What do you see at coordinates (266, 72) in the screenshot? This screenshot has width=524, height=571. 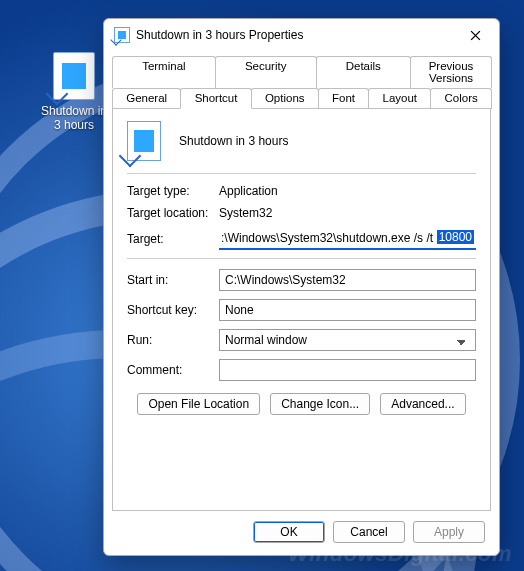 I see `tab-security: Security` at bounding box center [266, 72].